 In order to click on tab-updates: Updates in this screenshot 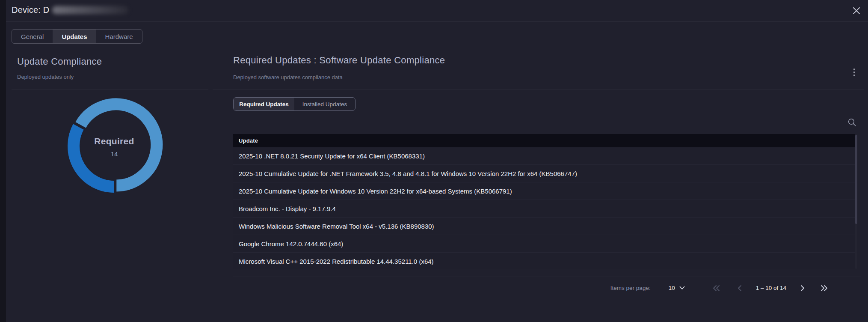, I will do `click(74, 36)`.